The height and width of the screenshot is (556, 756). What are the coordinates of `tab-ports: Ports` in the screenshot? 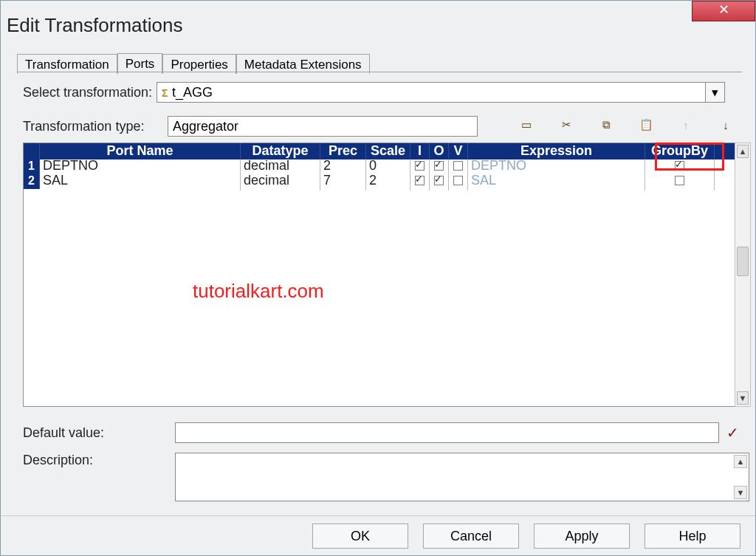 It's located at (140, 64).